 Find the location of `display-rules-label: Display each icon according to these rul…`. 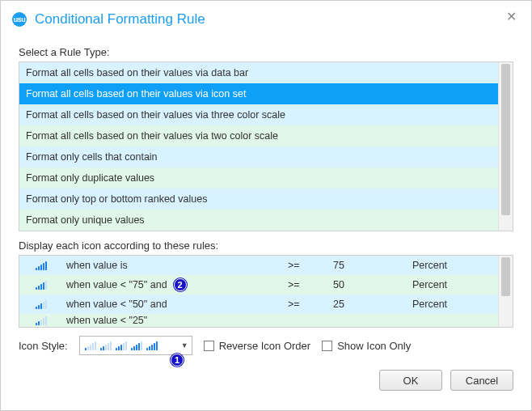

display-rules-label: Display each icon according to these rul… is located at coordinates (266, 246).